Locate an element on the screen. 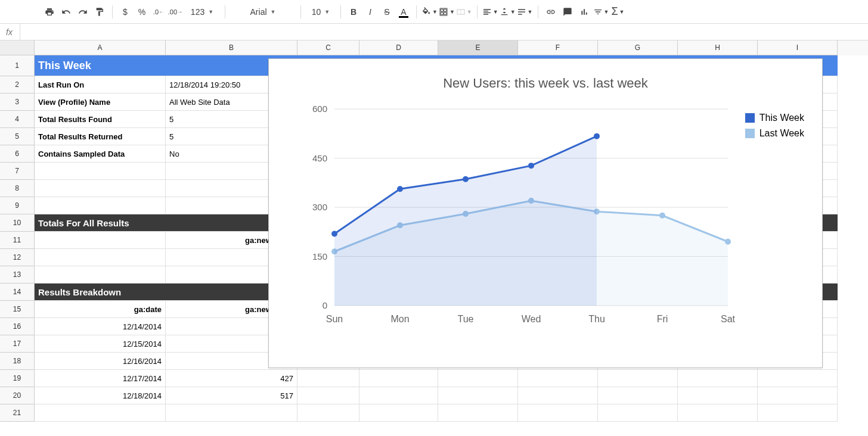 Image resolution: width=868 pixels, height=436 pixels. row-header-2: 2 is located at coordinates (17, 85).